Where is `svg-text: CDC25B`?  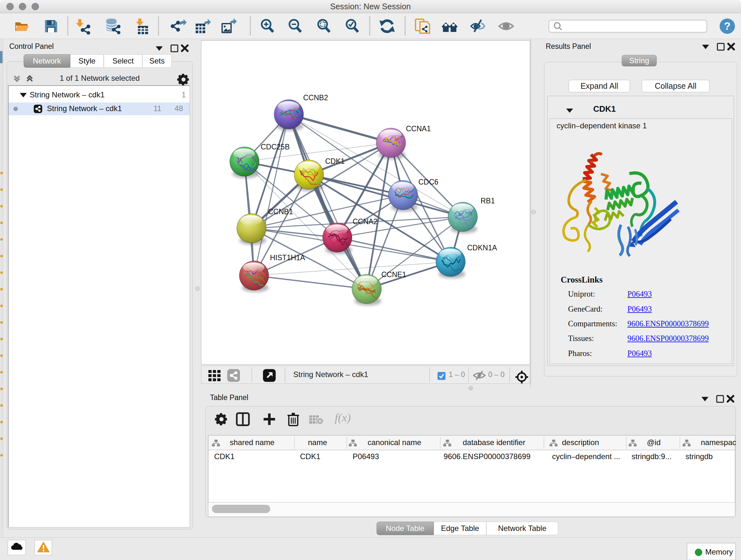
svg-text: CDC25B is located at coordinates (275, 147).